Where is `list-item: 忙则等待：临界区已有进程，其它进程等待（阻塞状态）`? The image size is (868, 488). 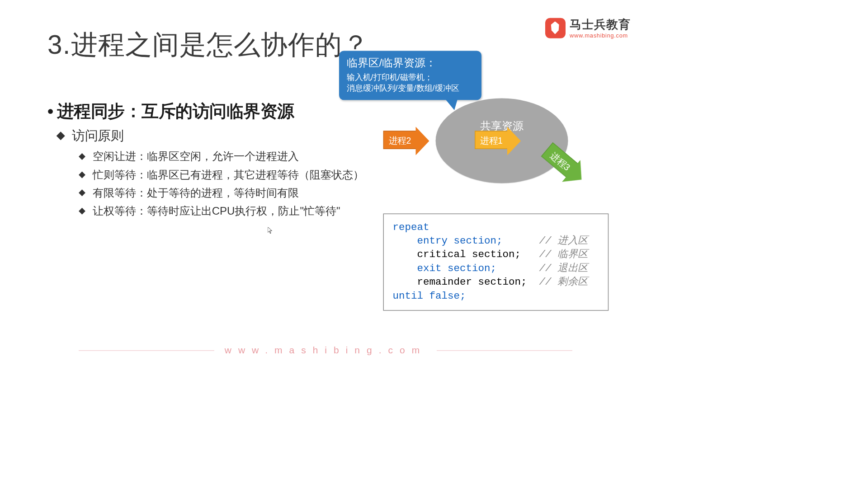 list-item: 忙则等待：临界区已有进程，其它进程等待（阻塞状态） is located at coordinates (222, 175).